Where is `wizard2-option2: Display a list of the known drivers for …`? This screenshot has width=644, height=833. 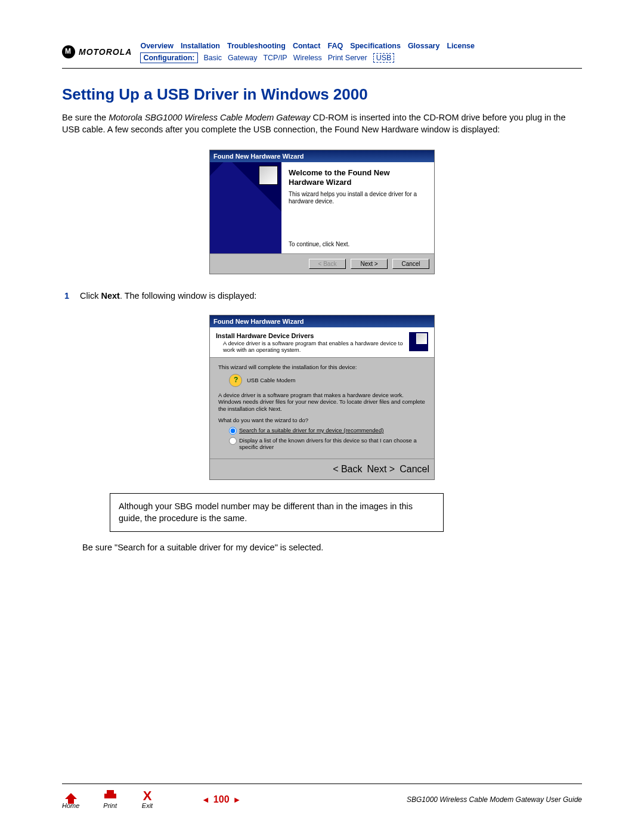 wizard2-option2: Display a list of the known drivers for … is located at coordinates (327, 444).